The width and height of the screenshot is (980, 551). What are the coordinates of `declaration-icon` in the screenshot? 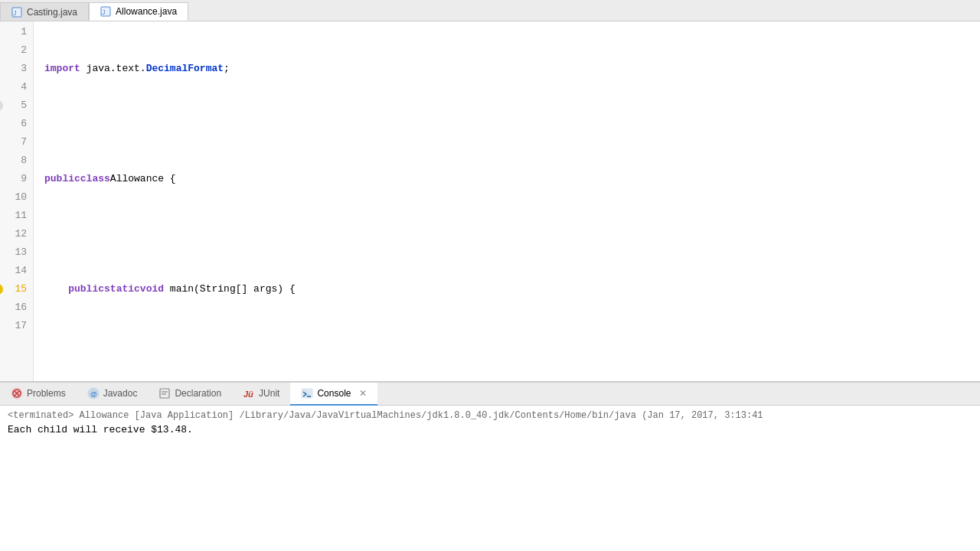 It's located at (165, 393).